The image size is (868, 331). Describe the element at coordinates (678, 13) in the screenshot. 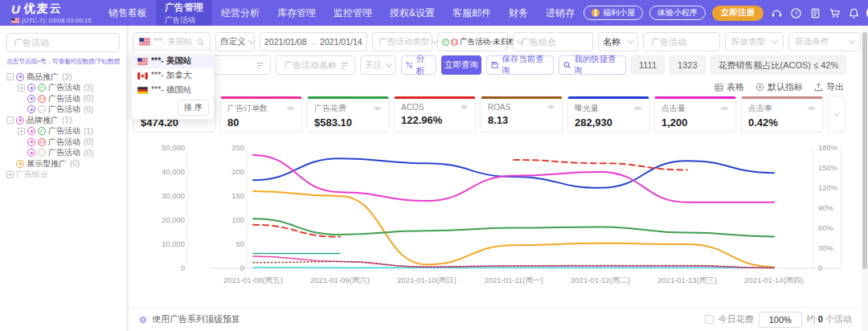

I see `experience-mini-program-button: 体验小程序` at that location.